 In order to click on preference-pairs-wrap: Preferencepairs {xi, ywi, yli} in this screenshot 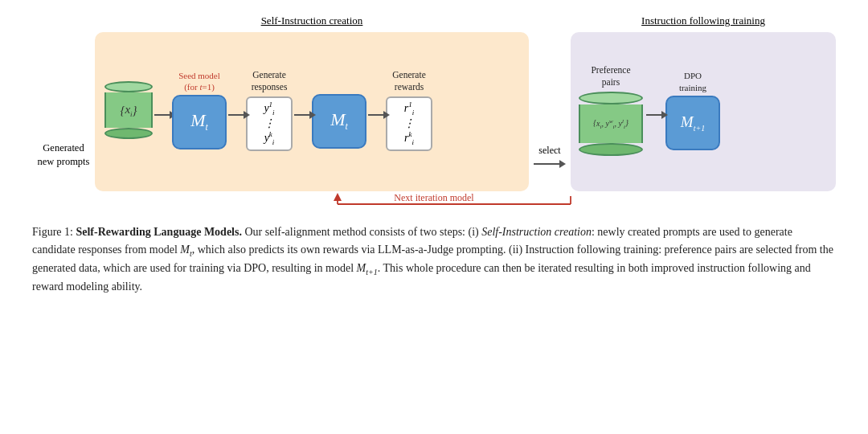, I will do `click(611, 111)`.